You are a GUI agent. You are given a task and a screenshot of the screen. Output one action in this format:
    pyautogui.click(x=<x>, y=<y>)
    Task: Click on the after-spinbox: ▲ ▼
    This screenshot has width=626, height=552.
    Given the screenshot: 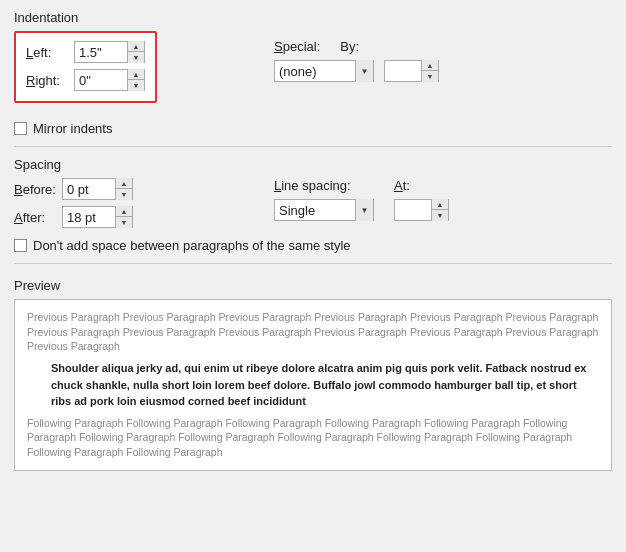 What is the action you would take?
    pyautogui.click(x=98, y=217)
    